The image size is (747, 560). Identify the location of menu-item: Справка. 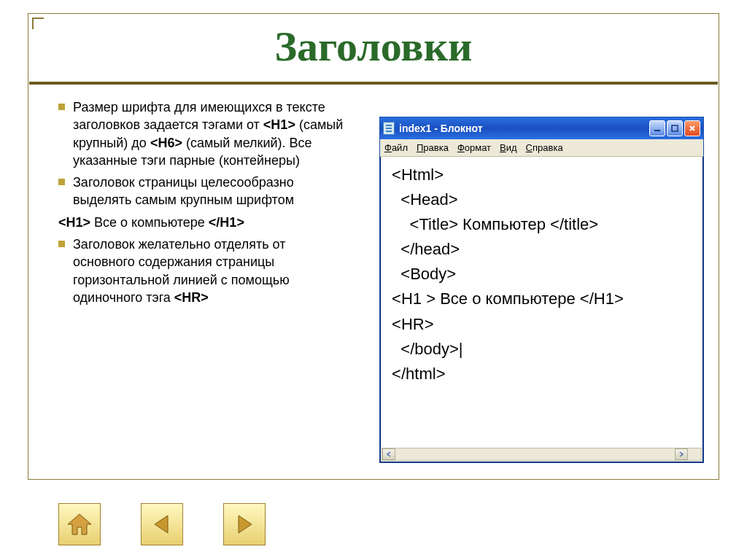
(544, 147).